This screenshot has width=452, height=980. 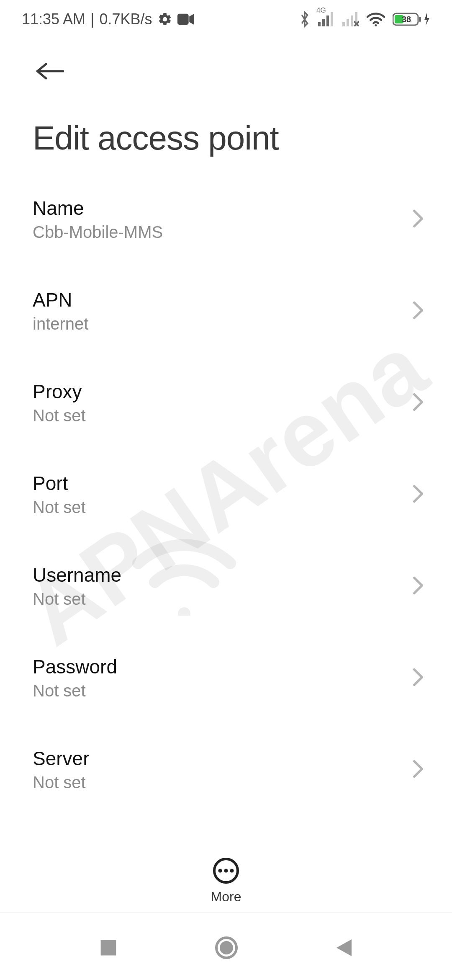 I want to click on camera-icon, so click(x=186, y=19).